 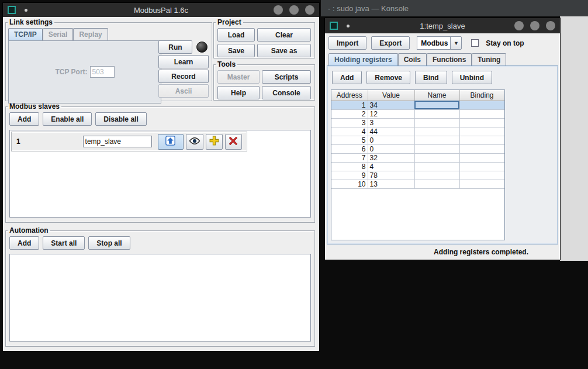 What do you see at coordinates (456, 43) in the screenshot?
I see `combo-arrow-button: ▼` at bounding box center [456, 43].